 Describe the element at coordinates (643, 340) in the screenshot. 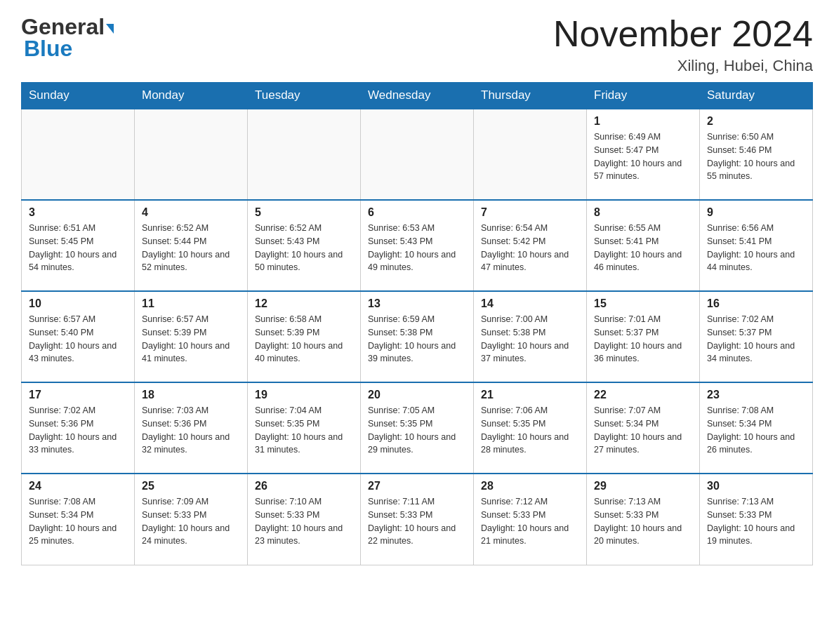

I see `day-info: Sunrise: 7:01 AMSunset: 5:37 PMDaylight:…` at that location.